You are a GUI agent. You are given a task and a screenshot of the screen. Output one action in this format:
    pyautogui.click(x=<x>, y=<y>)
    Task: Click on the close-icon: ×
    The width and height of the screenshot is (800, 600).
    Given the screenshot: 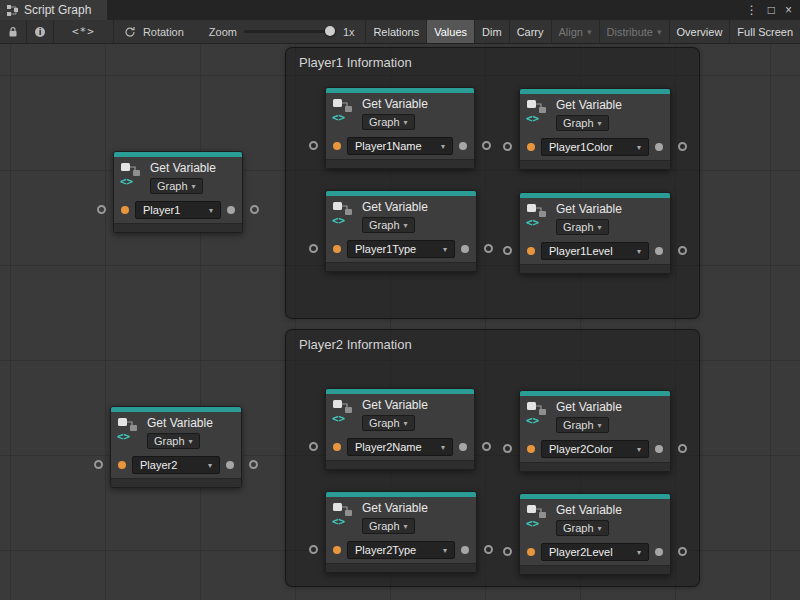 What is the action you would take?
    pyautogui.click(x=788, y=10)
    